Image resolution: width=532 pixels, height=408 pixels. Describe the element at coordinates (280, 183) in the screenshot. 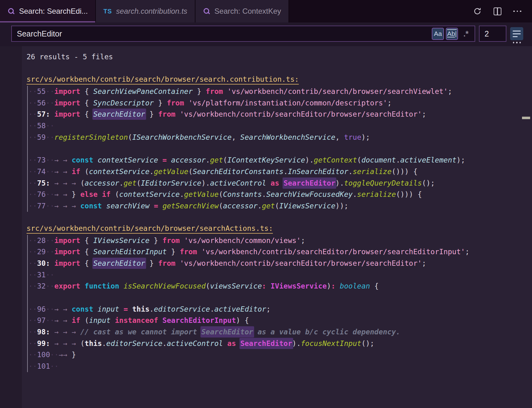

I see `code-line: ··75: → → → (accessor.get(IEditorService…` at that location.